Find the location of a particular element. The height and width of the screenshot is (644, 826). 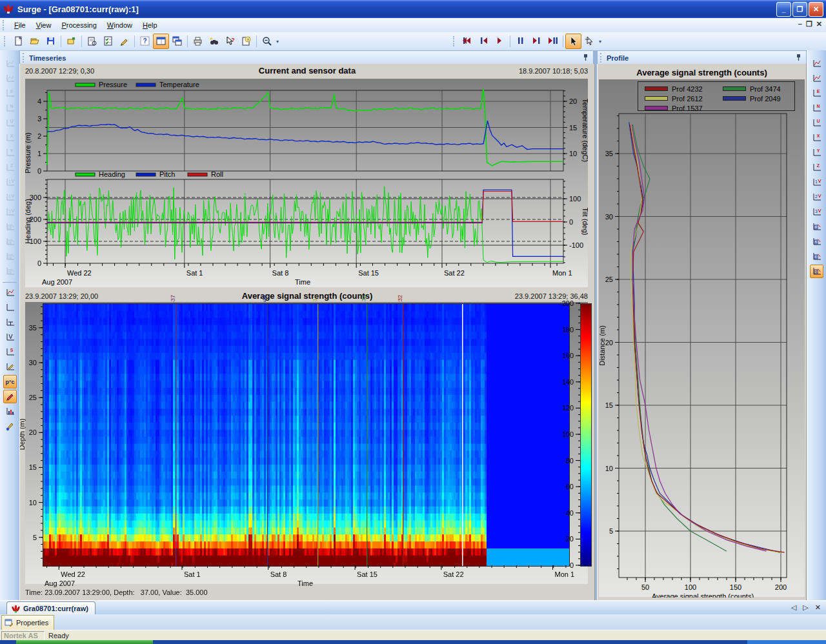

undefined: p°c is located at coordinates (10, 382).